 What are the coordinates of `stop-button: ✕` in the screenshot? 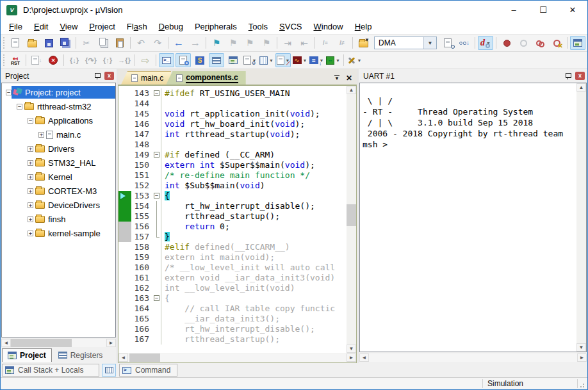 It's located at (53, 60).